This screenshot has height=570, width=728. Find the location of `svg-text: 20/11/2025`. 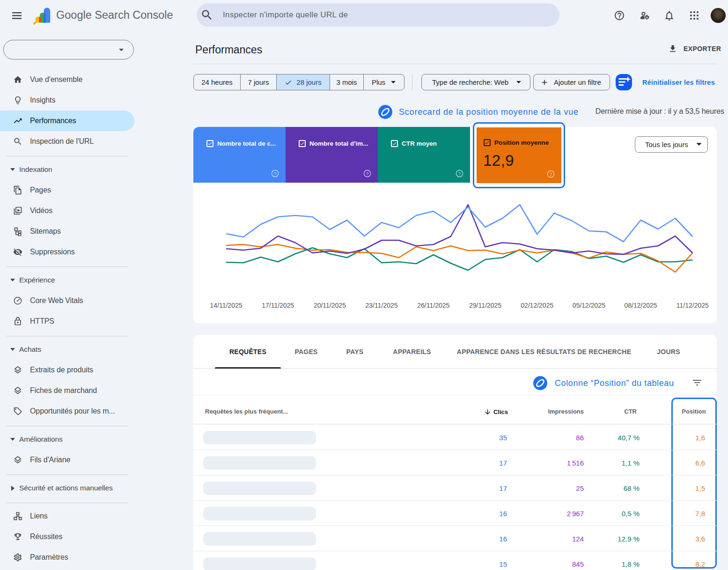

svg-text: 20/11/2025 is located at coordinates (330, 305).